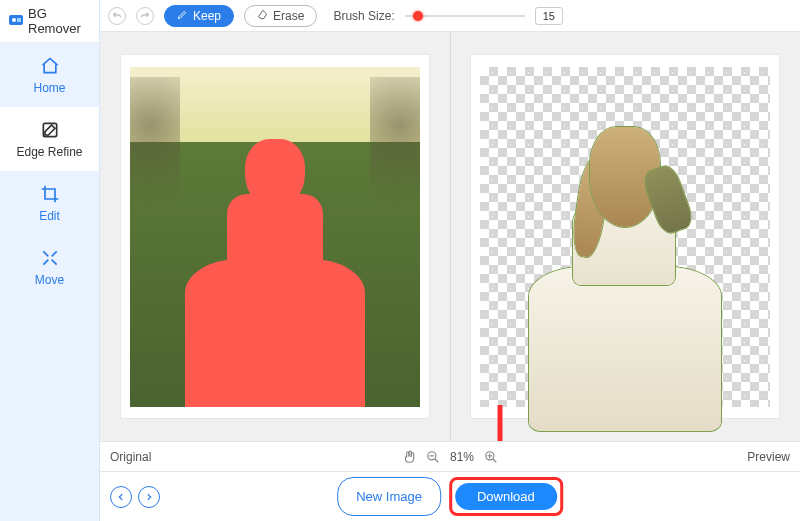 The height and width of the screenshot is (521, 800). What do you see at coordinates (450, 496) in the screenshot?
I see `cta-group: New Image Download` at bounding box center [450, 496].